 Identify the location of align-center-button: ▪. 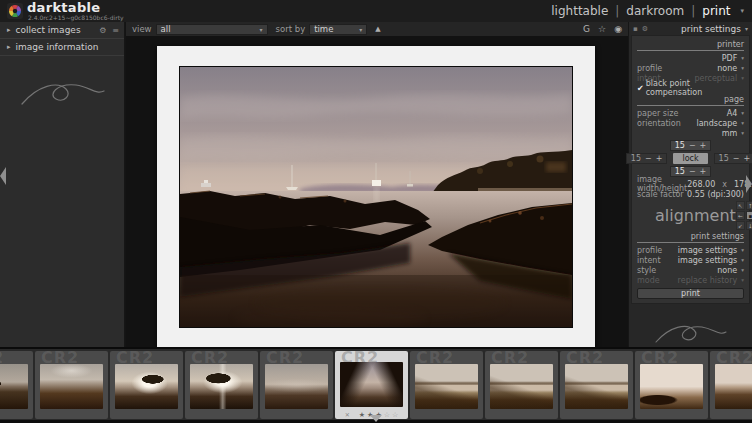
(749, 216).